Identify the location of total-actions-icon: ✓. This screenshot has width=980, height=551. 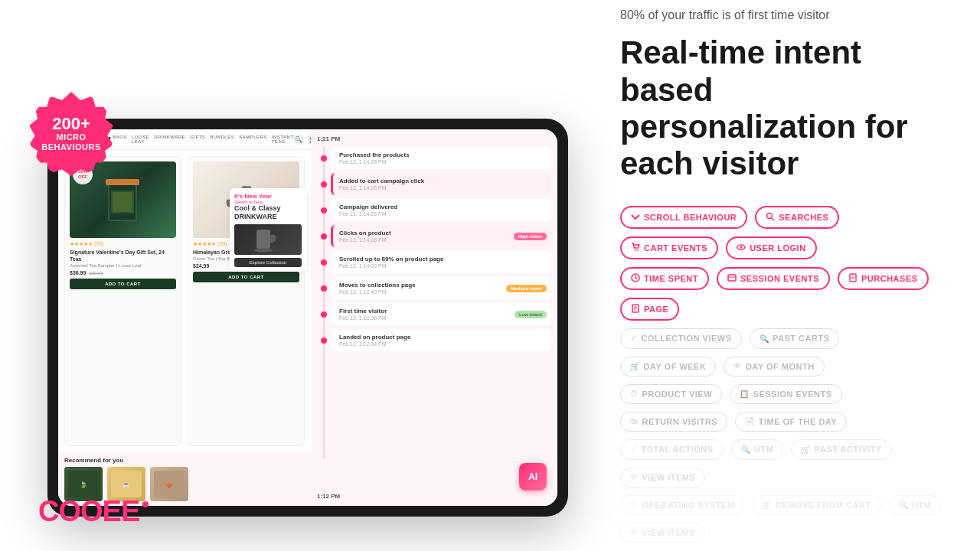
(634, 450).